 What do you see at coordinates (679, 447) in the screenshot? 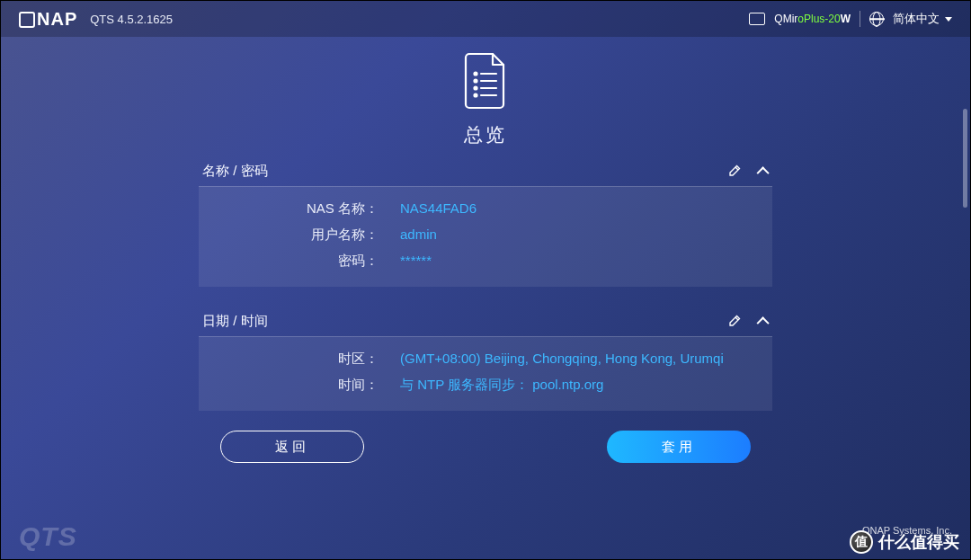
I see `apply-button: 套用` at bounding box center [679, 447].